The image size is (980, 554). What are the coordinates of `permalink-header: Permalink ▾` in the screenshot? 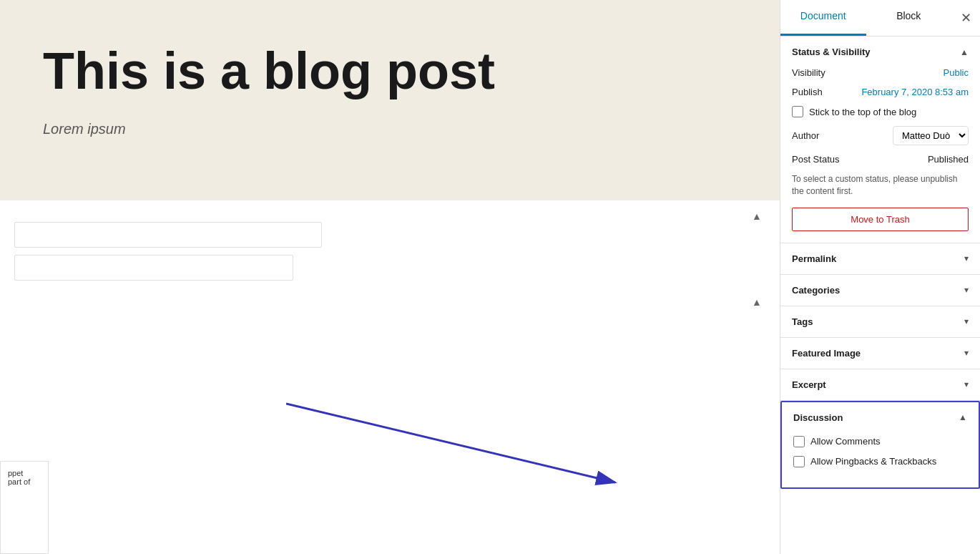 It's located at (880, 259).